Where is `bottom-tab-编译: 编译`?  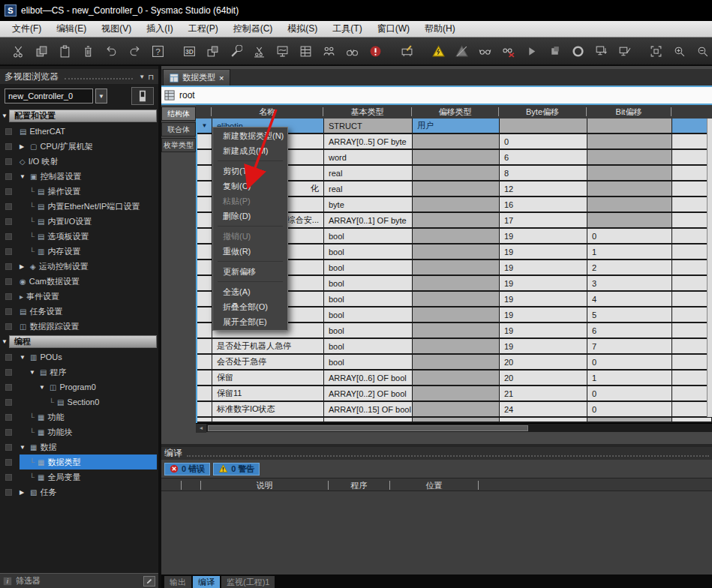 bottom-tab-编译: 编译 is located at coordinates (206, 582).